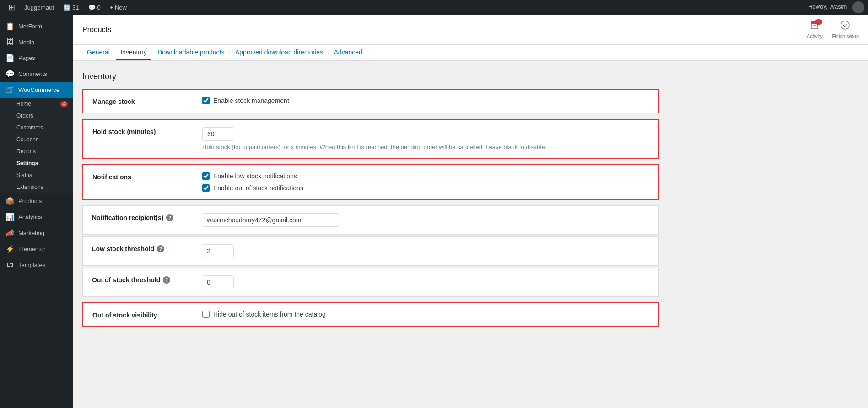  What do you see at coordinates (170, 218) in the screenshot?
I see `notification-recipient-help-icon: ?` at bounding box center [170, 218].